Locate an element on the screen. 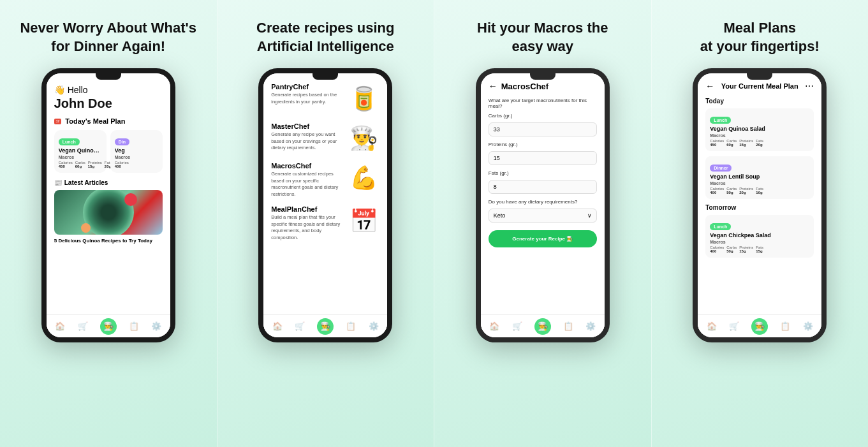  screen-home: 👋 Hello John Doe 17 Today's Meal Plan Lu… is located at coordinates (108, 205).